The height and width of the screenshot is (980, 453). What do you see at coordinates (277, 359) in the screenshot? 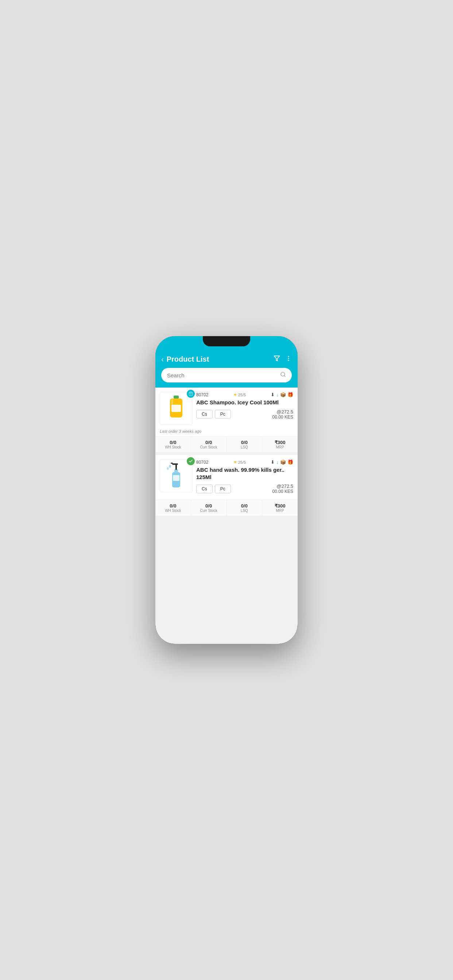
I see `filter-icon` at bounding box center [277, 359].